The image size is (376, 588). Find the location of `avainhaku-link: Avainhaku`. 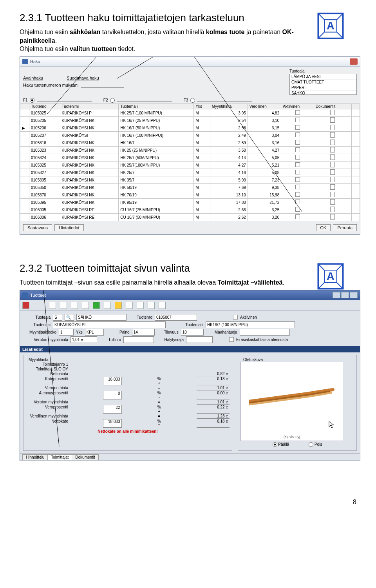

avainhaku-link: Avainhaku is located at coordinates (33, 78).